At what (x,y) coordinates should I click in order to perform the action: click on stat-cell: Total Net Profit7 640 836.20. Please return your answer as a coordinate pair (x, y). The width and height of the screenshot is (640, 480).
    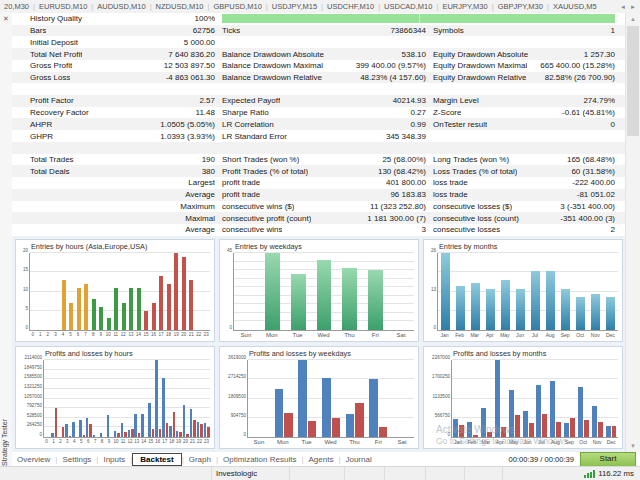
    Looking at the image, I should click on (122, 54).